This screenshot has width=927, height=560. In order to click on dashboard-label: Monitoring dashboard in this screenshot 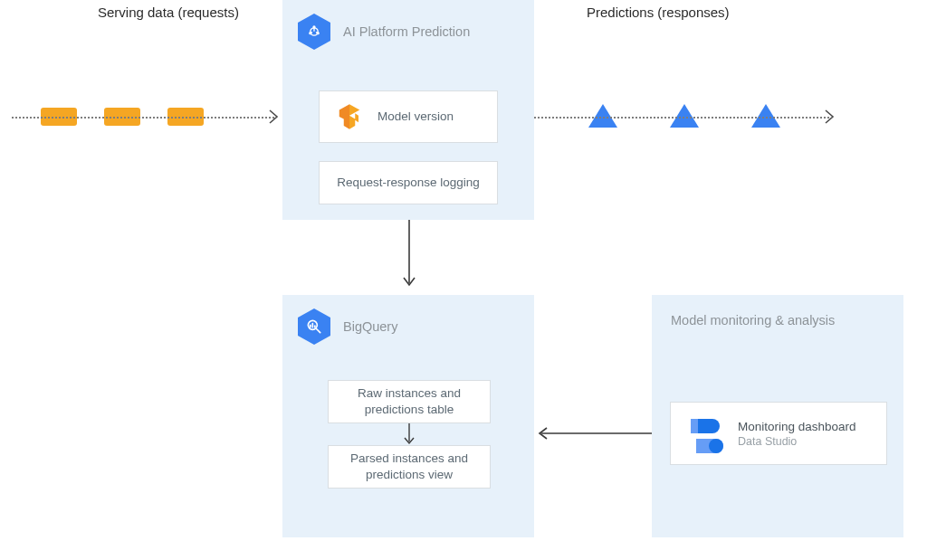, I will do `click(797, 427)`.